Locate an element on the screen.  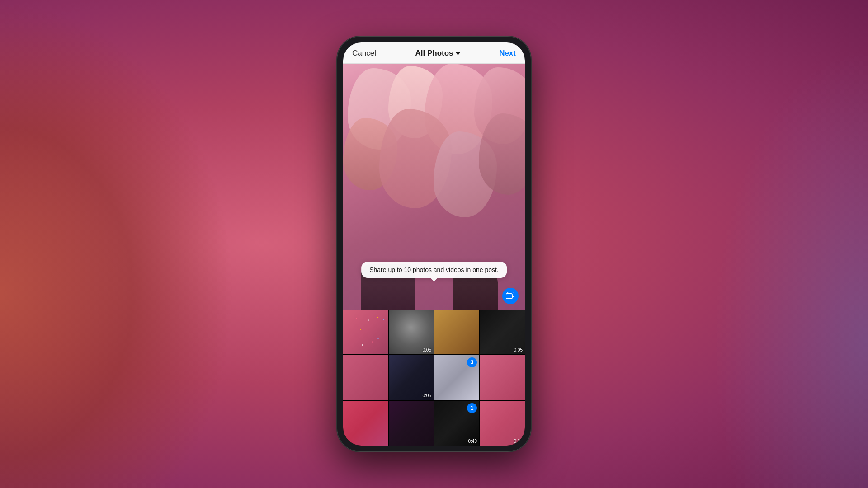
next-button: Next is located at coordinates (507, 53).